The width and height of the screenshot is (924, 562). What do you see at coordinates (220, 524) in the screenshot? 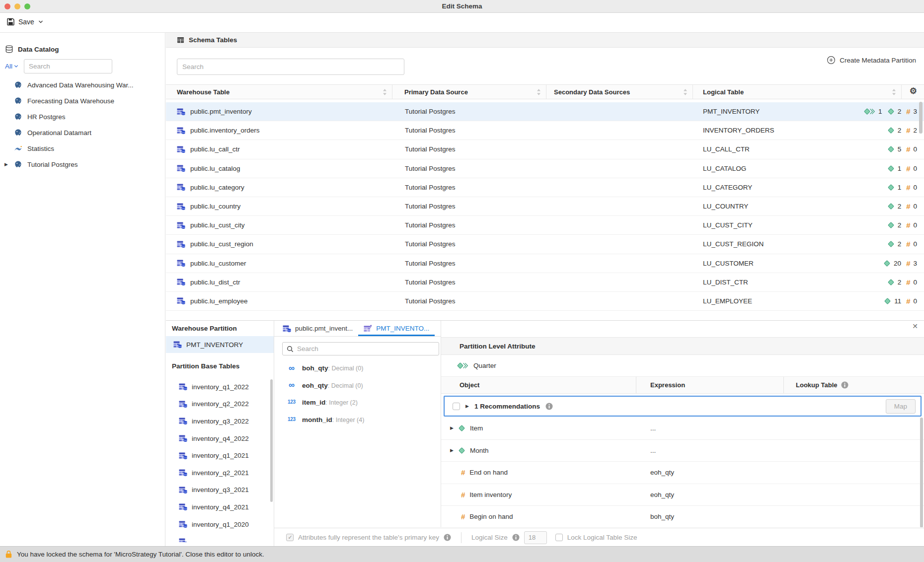
I see `list-item: inventory_q1_2020` at bounding box center [220, 524].